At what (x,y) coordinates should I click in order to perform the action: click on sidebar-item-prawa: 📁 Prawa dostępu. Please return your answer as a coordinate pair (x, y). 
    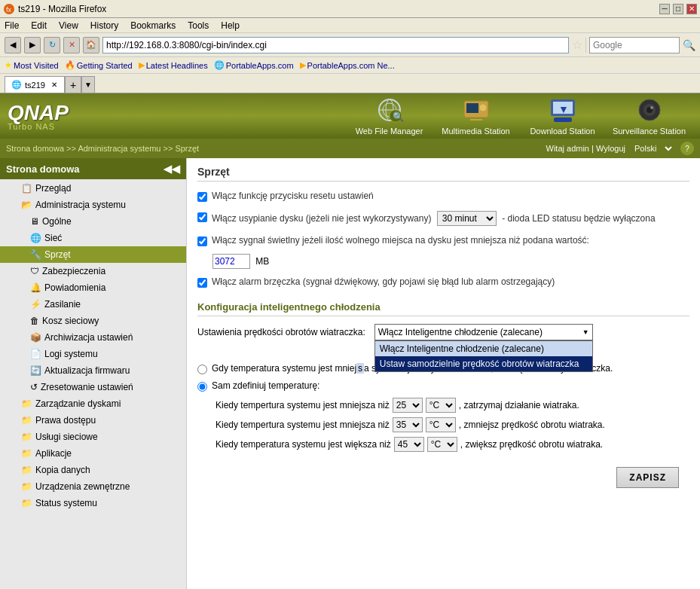
    Looking at the image, I should click on (93, 420).